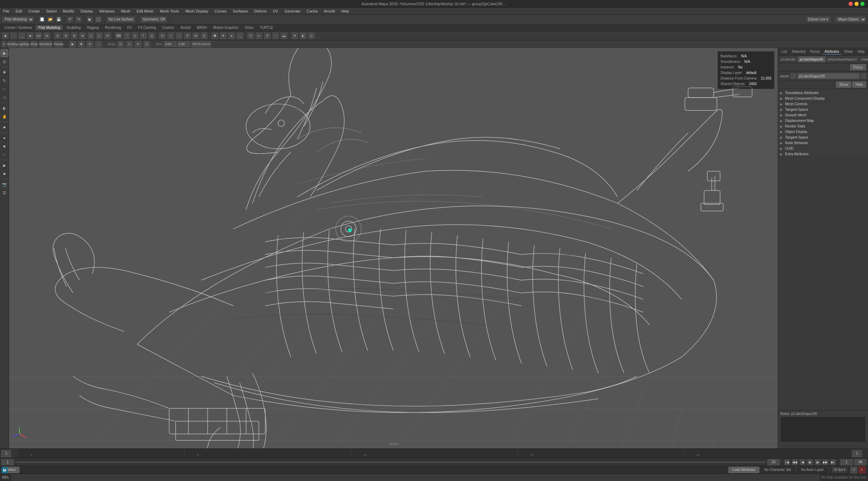  Describe the element at coordinates (8, 462) in the screenshot. I see `range-start-input` at that location.